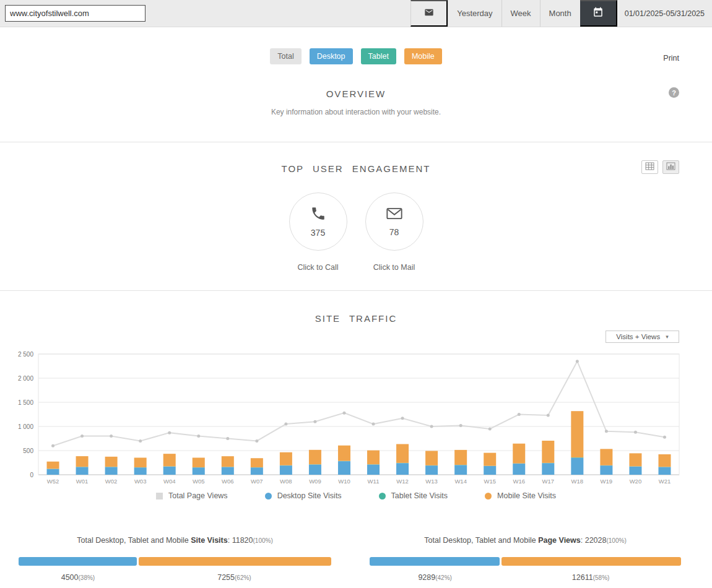  What do you see at coordinates (178, 559) in the screenshot?
I see `site-visits-summary: Total Desktop, Tablet and Mobile Site Vi…` at bounding box center [178, 559].